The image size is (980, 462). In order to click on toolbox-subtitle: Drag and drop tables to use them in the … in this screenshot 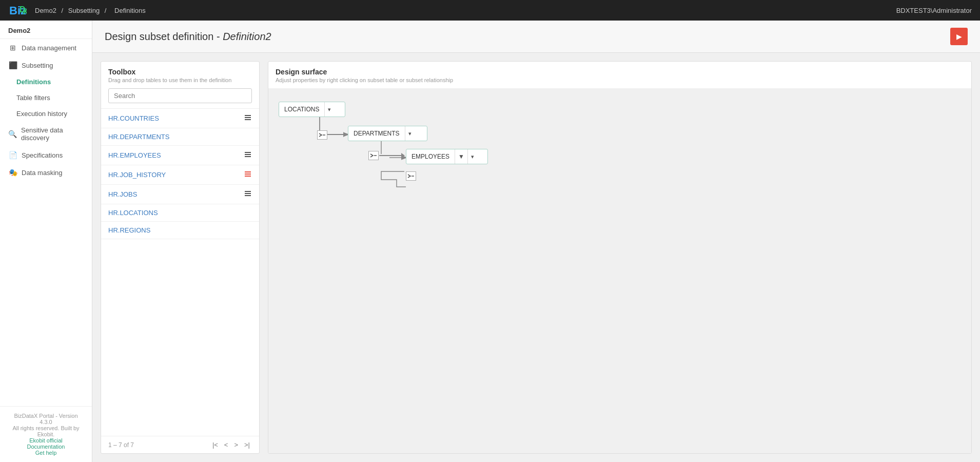, I will do `click(180, 80)`.